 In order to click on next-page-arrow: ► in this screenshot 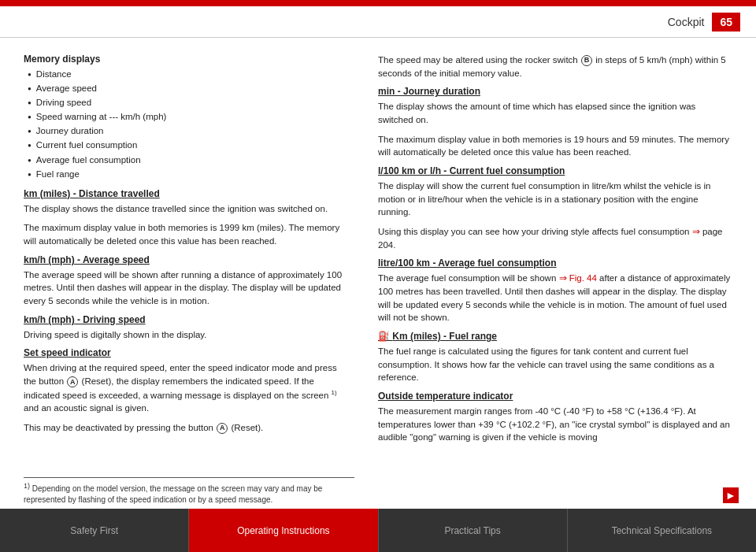, I will do `click(731, 495)`.